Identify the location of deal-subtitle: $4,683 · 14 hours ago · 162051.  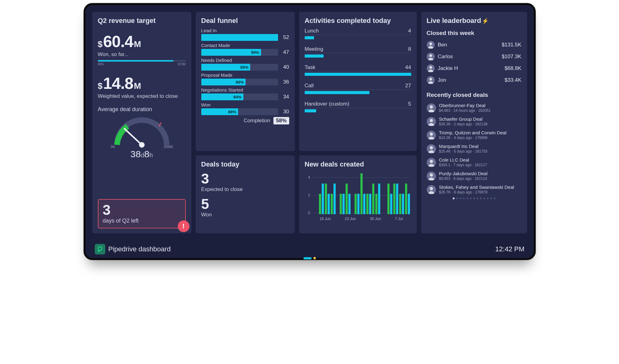
(465, 110).